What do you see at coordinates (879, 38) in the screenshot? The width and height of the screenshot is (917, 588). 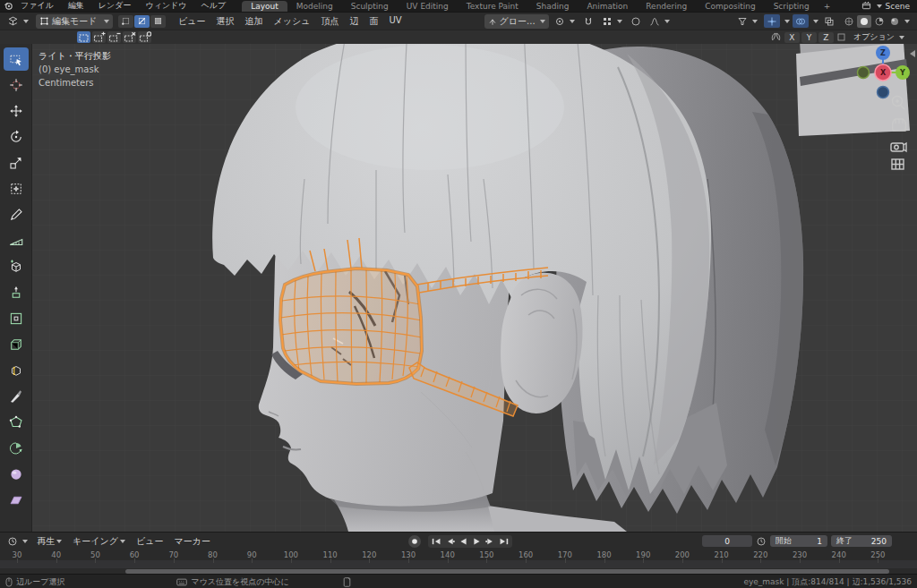 I see `tool-options-dropdown: オプション` at bounding box center [879, 38].